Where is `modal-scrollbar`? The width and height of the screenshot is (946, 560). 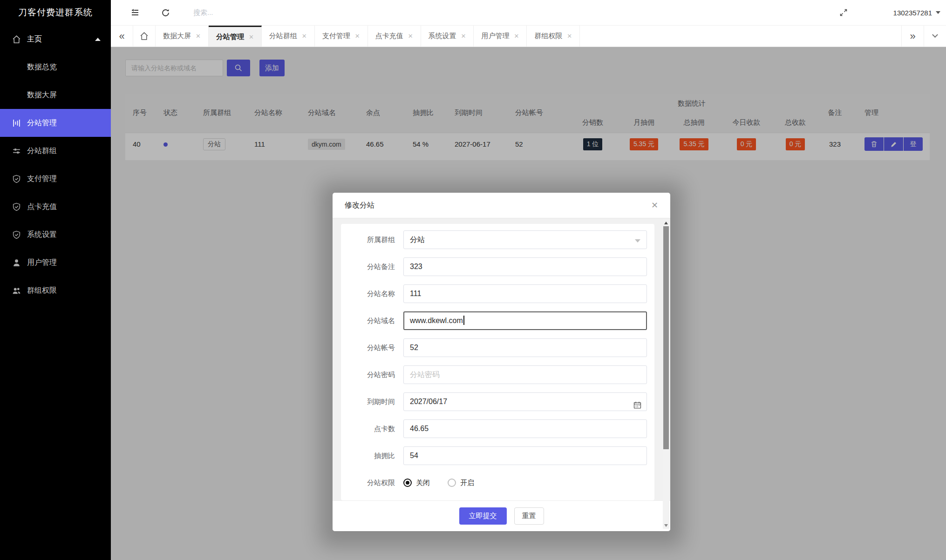
modal-scrollbar is located at coordinates (666, 374).